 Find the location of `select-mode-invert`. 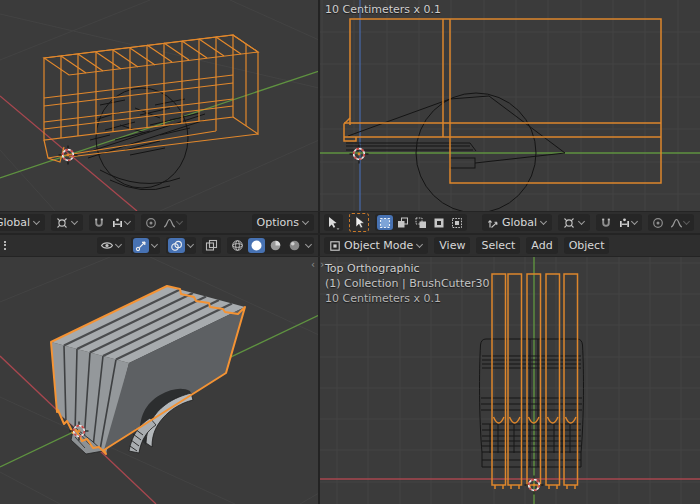

select-mode-invert is located at coordinates (439, 222).